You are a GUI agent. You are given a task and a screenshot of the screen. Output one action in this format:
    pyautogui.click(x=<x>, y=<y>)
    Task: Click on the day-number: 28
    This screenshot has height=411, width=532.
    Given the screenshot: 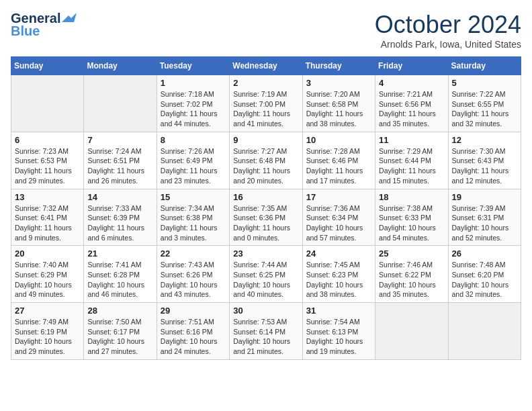 What is the action you would take?
    pyautogui.click(x=120, y=310)
    